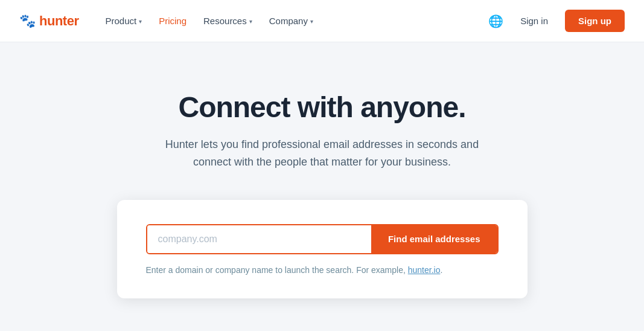 The width and height of the screenshot is (644, 331). I want to click on globe-icon: 🌐, so click(496, 21).